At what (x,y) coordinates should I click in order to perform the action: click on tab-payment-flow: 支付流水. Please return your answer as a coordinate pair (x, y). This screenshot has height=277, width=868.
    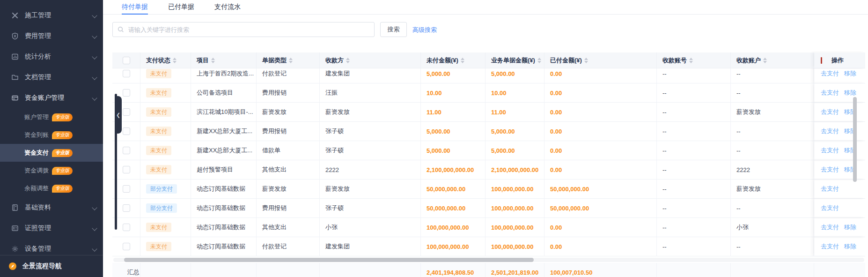
    Looking at the image, I should click on (228, 7).